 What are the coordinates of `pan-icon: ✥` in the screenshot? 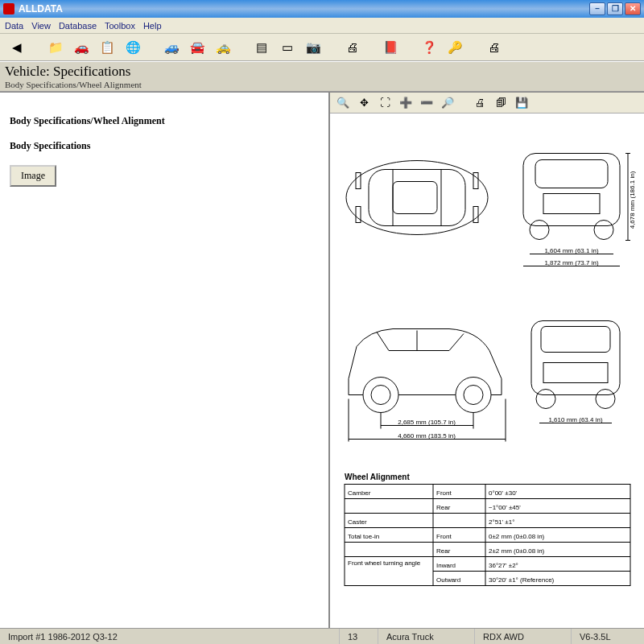 It's located at (364, 103).